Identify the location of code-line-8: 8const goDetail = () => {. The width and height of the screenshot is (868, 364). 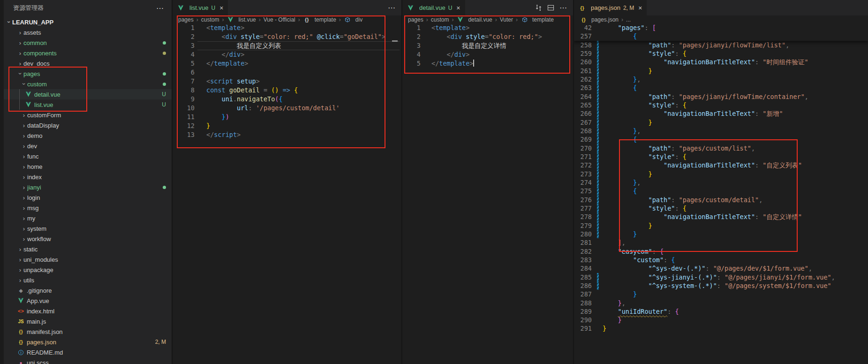
(287, 90).